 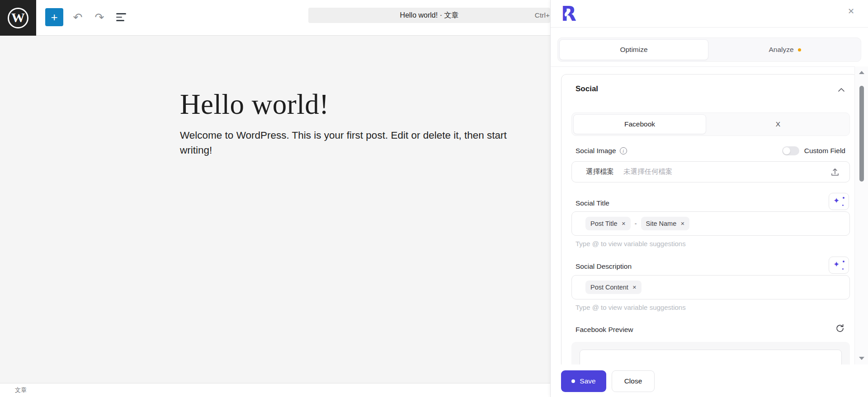 What do you see at coordinates (835, 172) in the screenshot?
I see `upload-icon` at bounding box center [835, 172].